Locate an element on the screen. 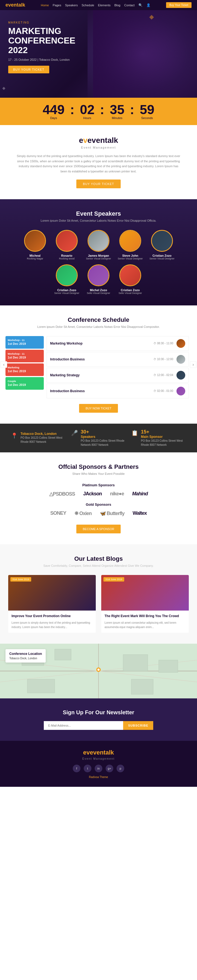 This screenshot has height=980, width=197. countdown-section: 449 Days : 02 Hours : 35 Minutes : 59 Se… is located at coordinates (98, 111).